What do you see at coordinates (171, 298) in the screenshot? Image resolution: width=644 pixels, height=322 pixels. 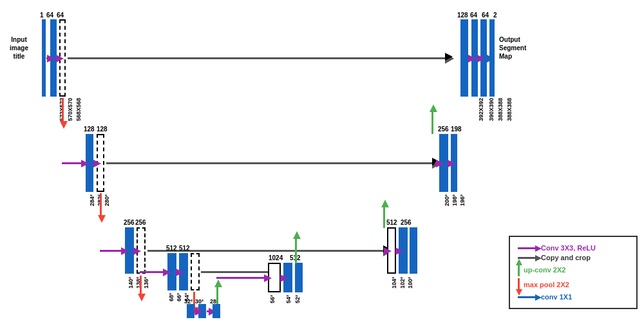 I see `label-68sq: 68²` at bounding box center [171, 298].